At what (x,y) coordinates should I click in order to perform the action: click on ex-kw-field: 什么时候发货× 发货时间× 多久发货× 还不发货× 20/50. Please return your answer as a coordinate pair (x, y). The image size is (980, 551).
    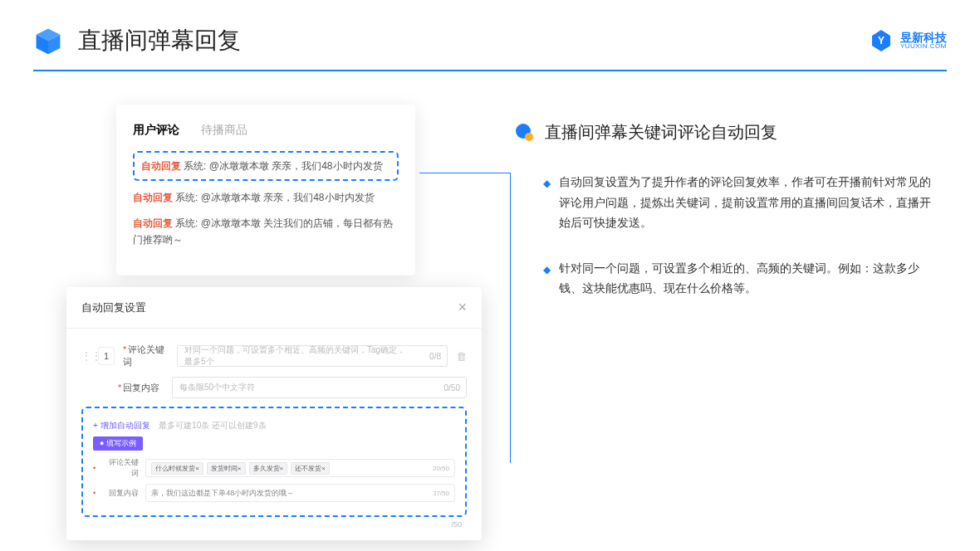
    Looking at the image, I should click on (301, 468).